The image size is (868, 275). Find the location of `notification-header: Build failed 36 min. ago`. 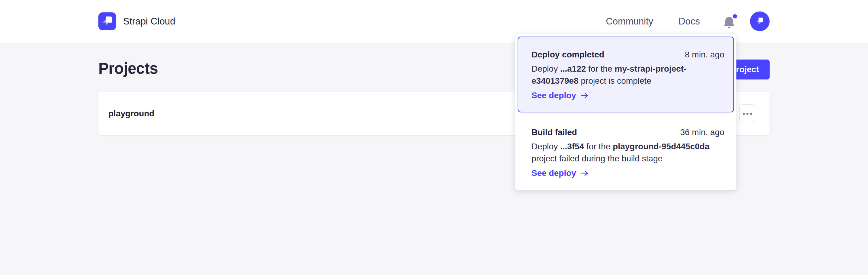

notification-header: Build failed 36 min. ago is located at coordinates (628, 132).